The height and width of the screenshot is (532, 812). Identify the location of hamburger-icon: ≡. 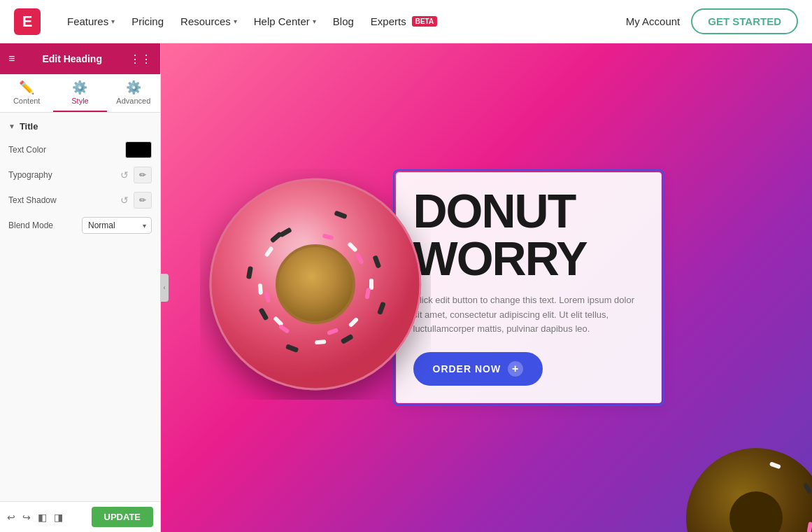
(11, 59).